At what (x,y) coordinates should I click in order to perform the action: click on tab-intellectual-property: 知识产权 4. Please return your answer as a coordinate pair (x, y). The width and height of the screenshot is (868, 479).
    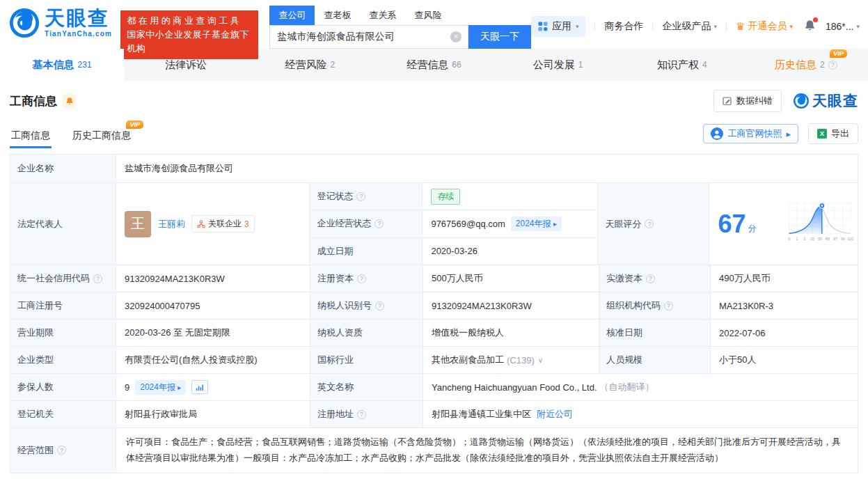
    Looking at the image, I should click on (682, 65).